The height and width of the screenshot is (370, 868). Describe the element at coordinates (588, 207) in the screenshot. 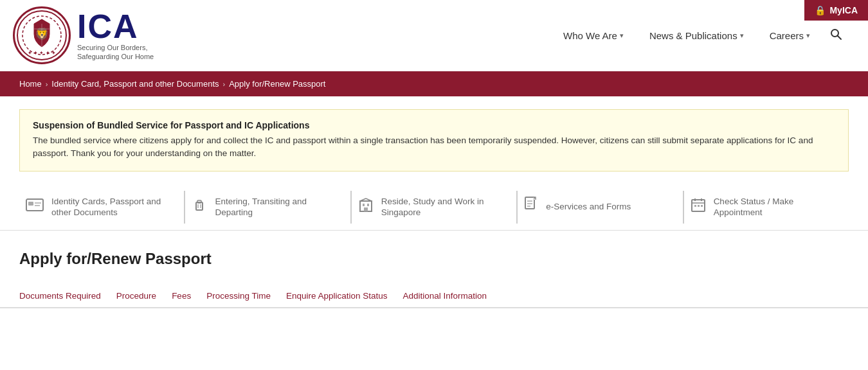

I see `quick-link-eservices-label: e-Services and Forms` at that location.